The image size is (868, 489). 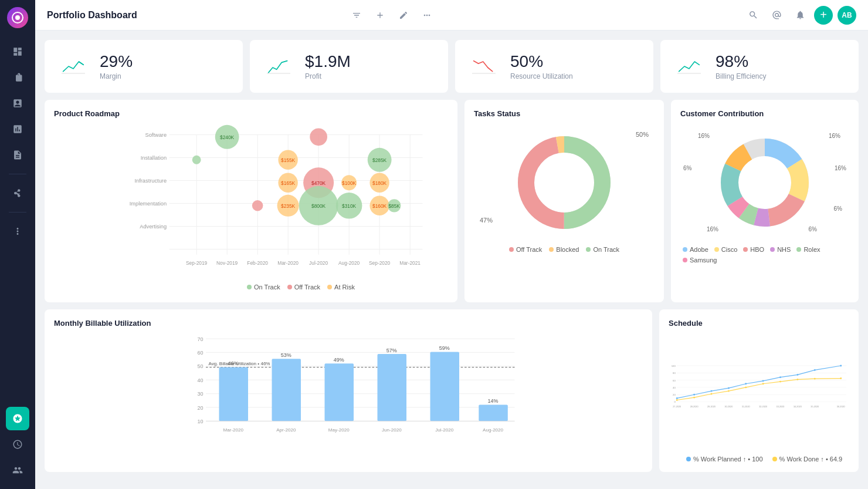 I want to click on mention-button, so click(x=777, y=15).